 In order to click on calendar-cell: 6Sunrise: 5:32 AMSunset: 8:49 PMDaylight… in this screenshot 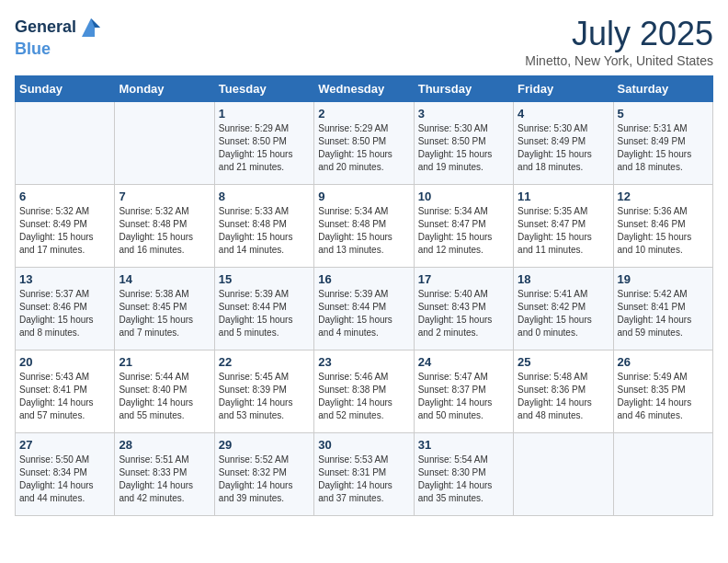, I will do `click(65, 226)`.